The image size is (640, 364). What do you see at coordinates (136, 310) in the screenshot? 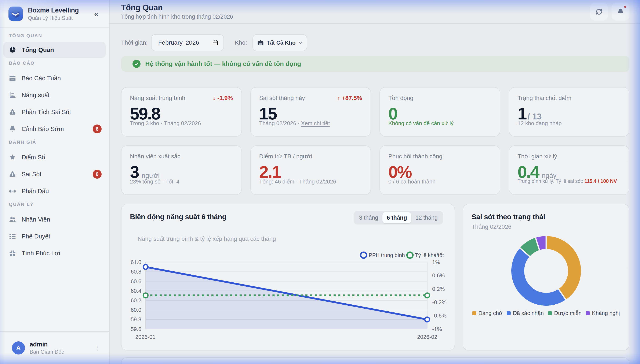
I see `svg-text: 60.0` at bounding box center [136, 310].